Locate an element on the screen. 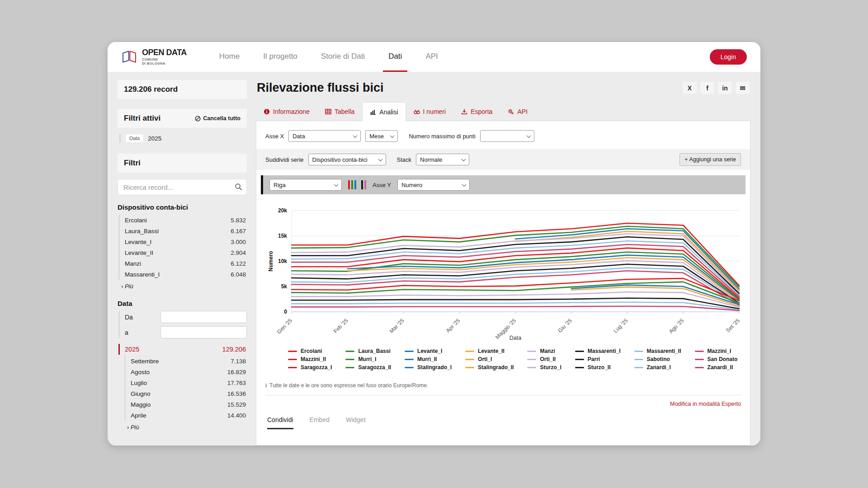 This screenshot has width=868, height=488. month-facet-row: Aprile14.400 is located at coordinates (186, 415).